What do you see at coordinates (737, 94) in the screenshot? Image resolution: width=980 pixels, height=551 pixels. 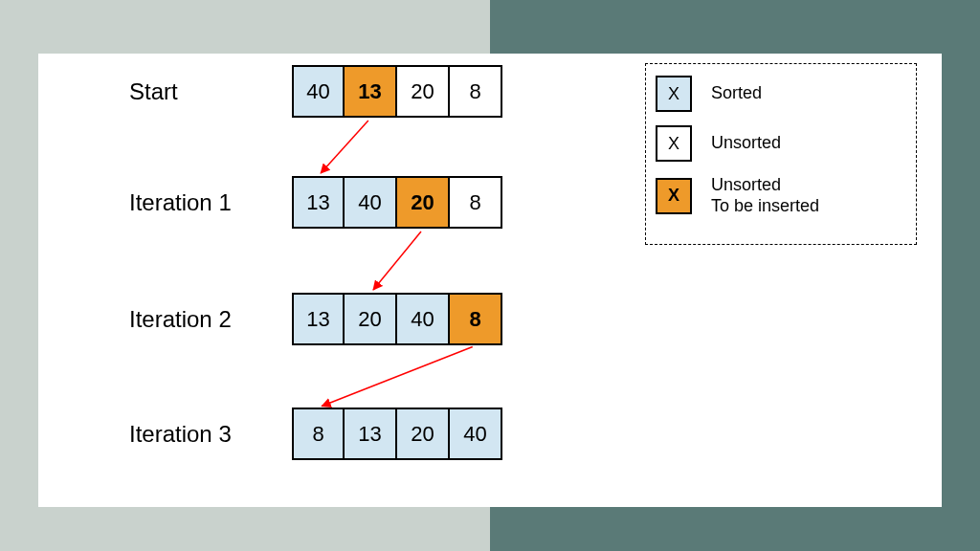 I see `legend-label: Sorted` at bounding box center [737, 94].